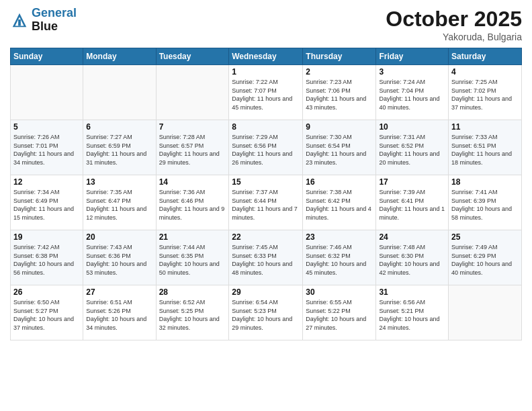 The image size is (532, 411). Describe the element at coordinates (54, 27) in the screenshot. I see `logo-line2: Blue` at that location.